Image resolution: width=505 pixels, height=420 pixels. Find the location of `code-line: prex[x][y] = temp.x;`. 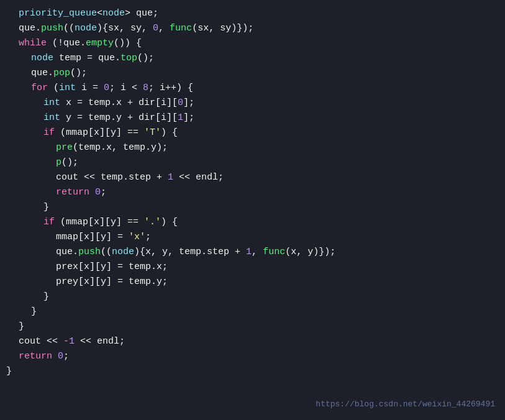

code-line: prex[x][y] = temp.x; is located at coordinates (252, 267).